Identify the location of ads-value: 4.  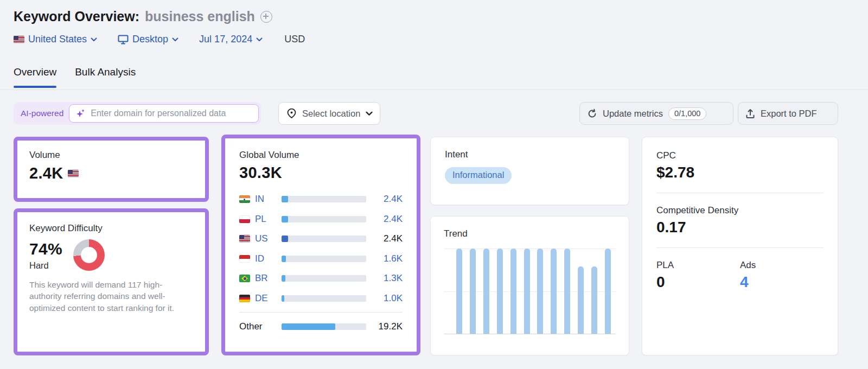
(782, 282).